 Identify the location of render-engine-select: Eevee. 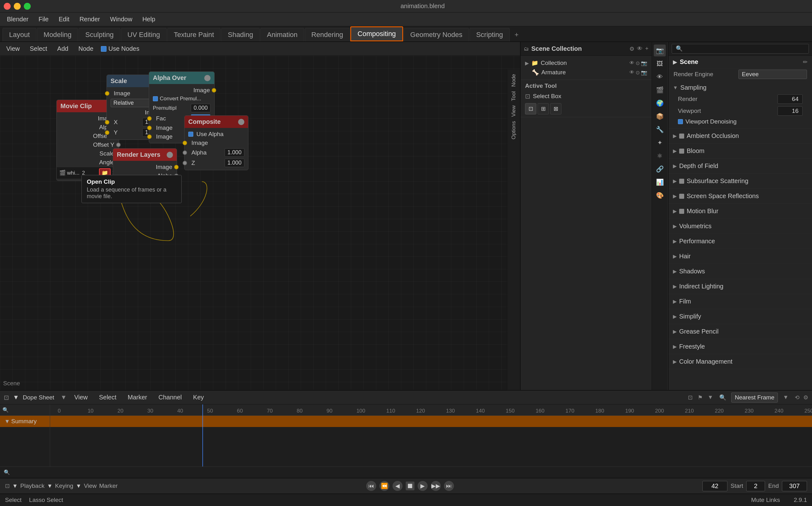
(773, 74).